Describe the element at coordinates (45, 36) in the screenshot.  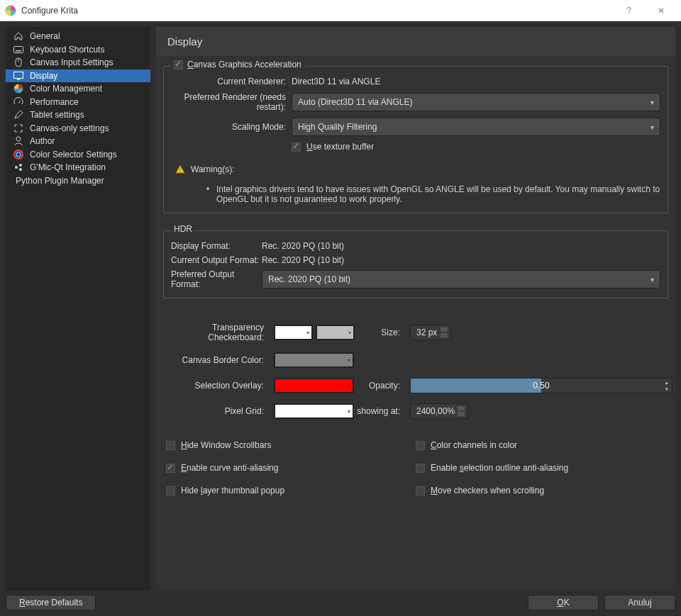
I see `sidebar-item-label: General` at that location.